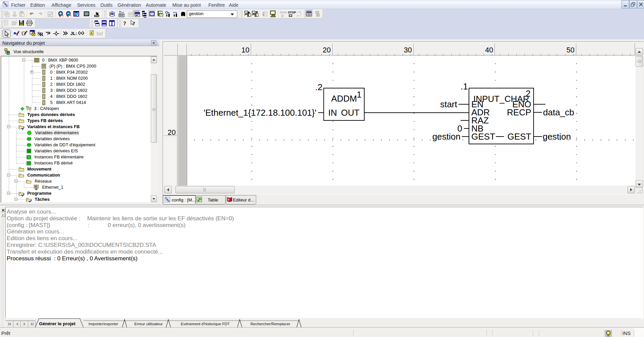 The width and height of the screenshot is (644, 337). Describe the element at coordinates (292, 12) in the screenshot. I see `svg-text: STOP` at that location.